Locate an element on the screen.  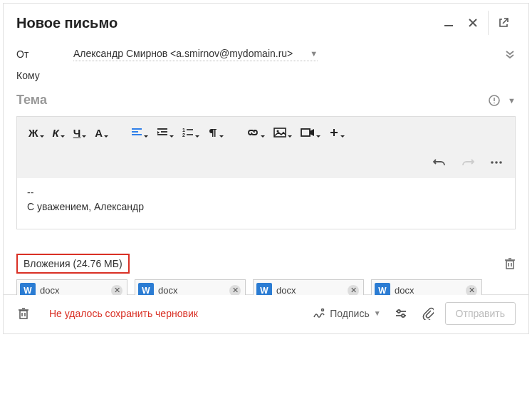
attachments-header: Вложения (24.76 МБ) is located at coordinates (266, 254).